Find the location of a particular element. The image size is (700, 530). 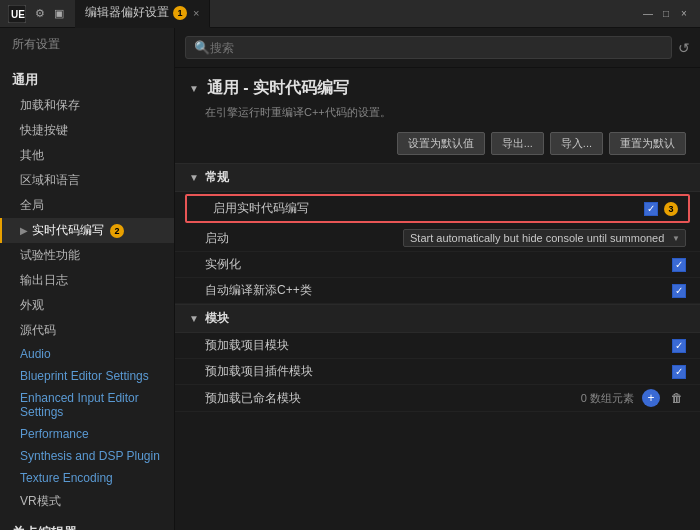

sidebar-item-live-coding: ▶ 实时代码编写 2 is located at coordinates (87, 230).